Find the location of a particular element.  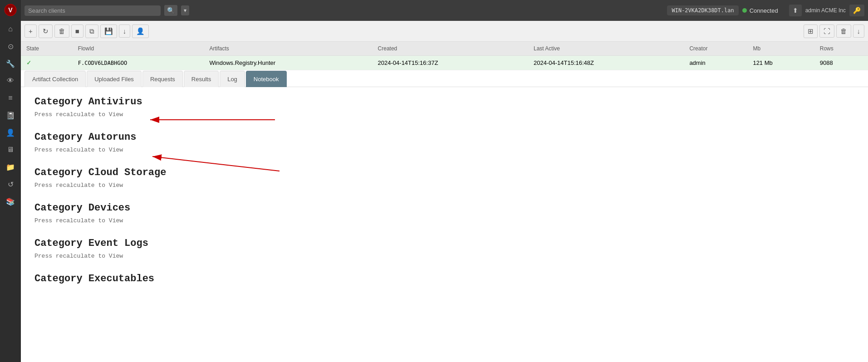

cell-flowid: F.CODV6LDABHGOO is located at coordinates (138, 63).